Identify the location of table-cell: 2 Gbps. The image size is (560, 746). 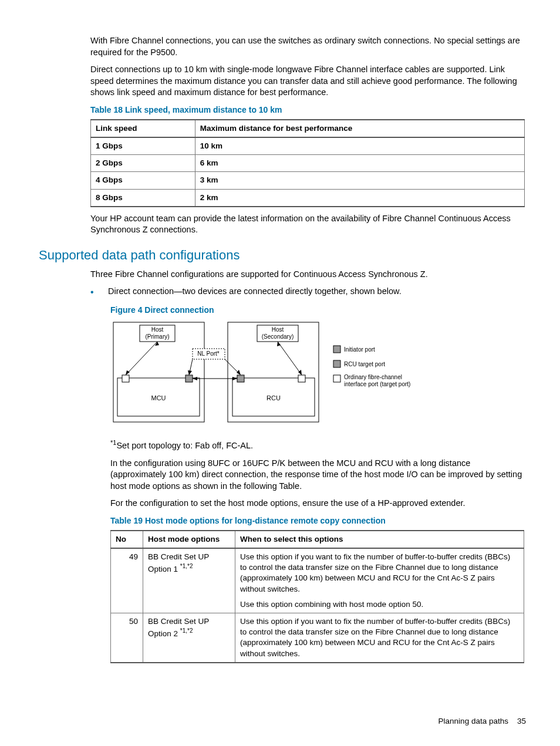
(143, 163).